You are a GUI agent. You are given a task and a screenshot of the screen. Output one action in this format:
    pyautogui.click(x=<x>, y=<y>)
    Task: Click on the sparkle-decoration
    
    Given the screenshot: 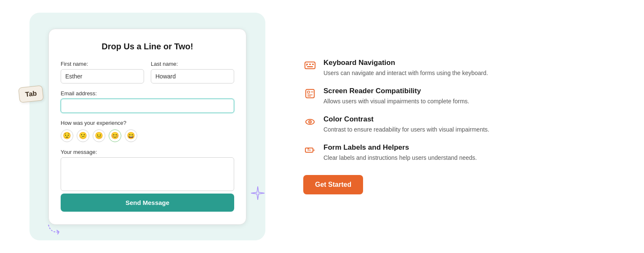 What is the action you would take?
    pyautogui.click(x=258, y=194)
    